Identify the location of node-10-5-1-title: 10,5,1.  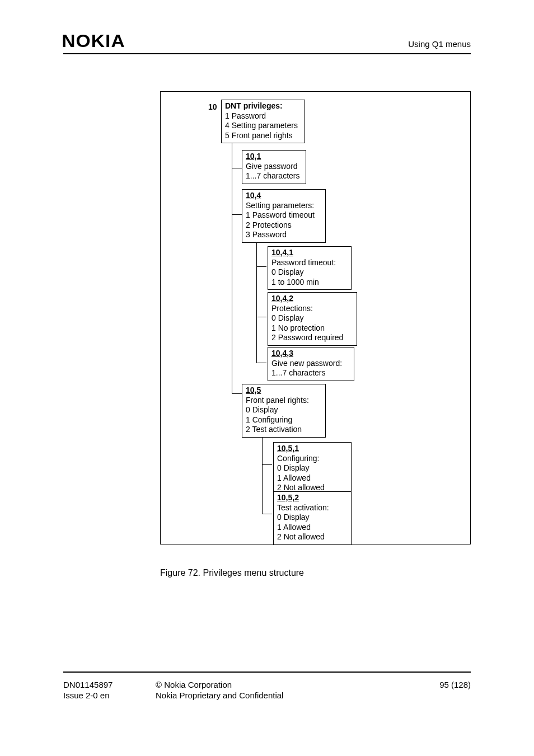
(312, 449).